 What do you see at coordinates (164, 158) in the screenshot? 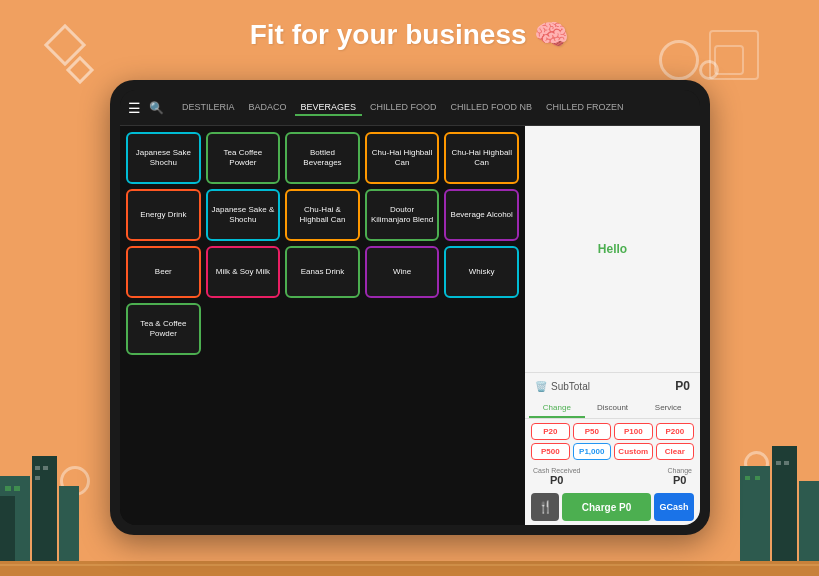
I see `product-item-0: Japanese Sake Shochu` at bounding box center [164, 158].